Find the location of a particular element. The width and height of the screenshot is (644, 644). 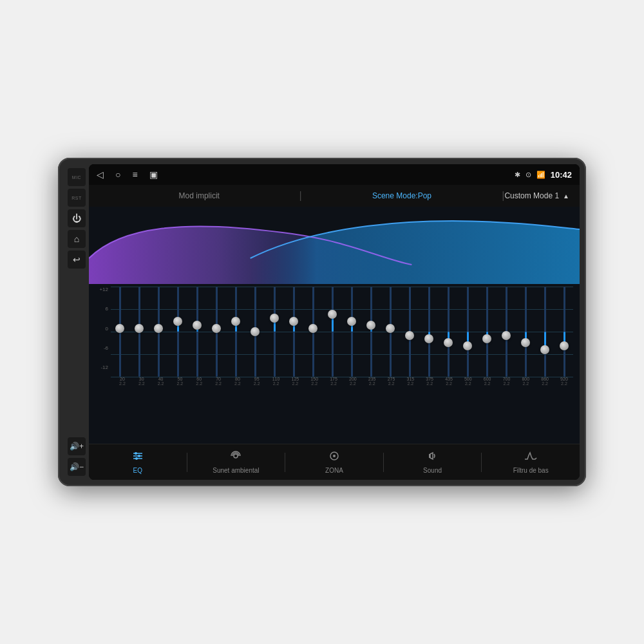

db-label-12: +12 is located at coordinates (102, 290).